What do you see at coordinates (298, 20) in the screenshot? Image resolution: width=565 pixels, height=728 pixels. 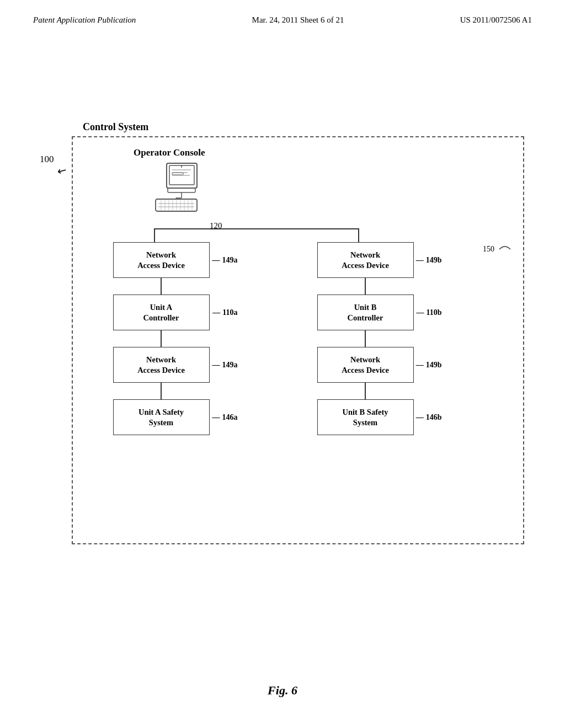 I see `header-date-sheet: Mar. 24, 2011 Sheet 6 of 21` at bounding box center [298, 20].